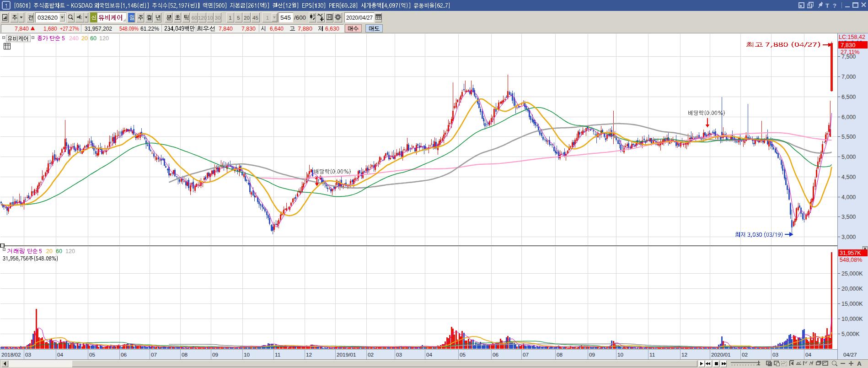 The image size is (868, 368). Describe the element at coordinates (74, 38) in the screenshot. I see `svg-text: 240` at that location.